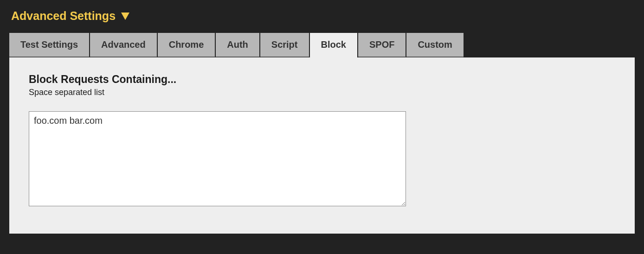 Image resolution: width=644 pixels, height=254 pixels. I want to click on block-section-title: Block Requests Containing..., so click(322, 80).